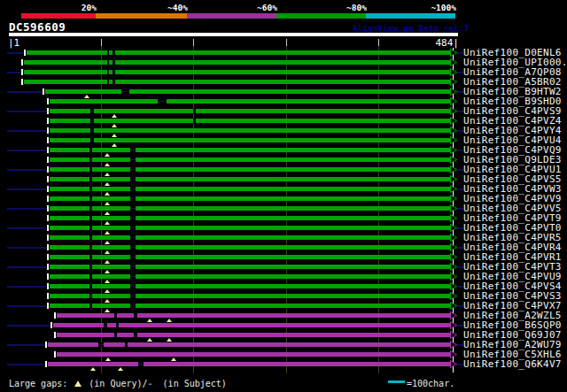 This screenshot has width=567, height=392. What do you see at coordinates (193, 42) in the screenshot?
I see `ruler-tick` at bounding box center [193, 42].